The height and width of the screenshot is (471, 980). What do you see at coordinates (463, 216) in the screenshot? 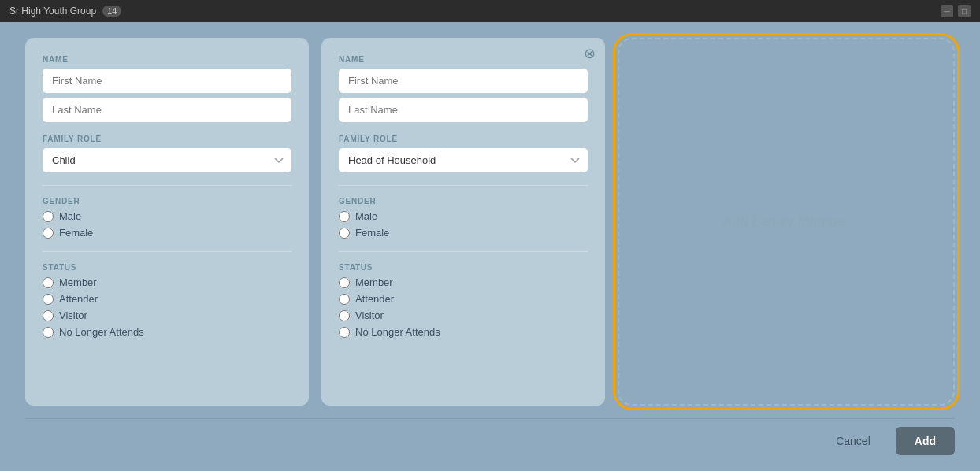
I see `gender-male-2: Male` at bounding box center [463, 216].